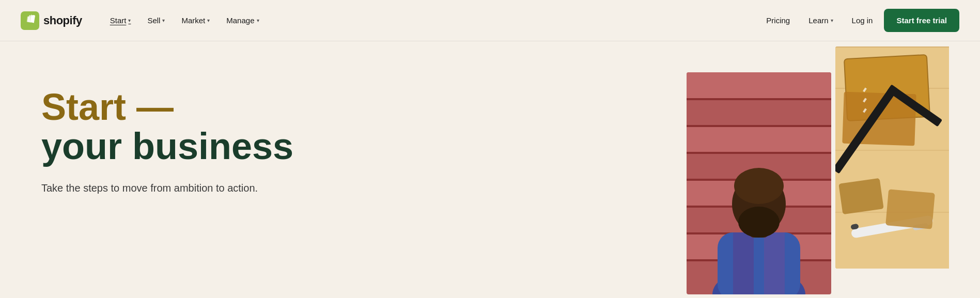 The height and width of the screenshot is (298, 980). What do you see at coordinates (84, 107) in the screenshot?
I see `hero-heading-start: Start` at bounding box center [84, 107].